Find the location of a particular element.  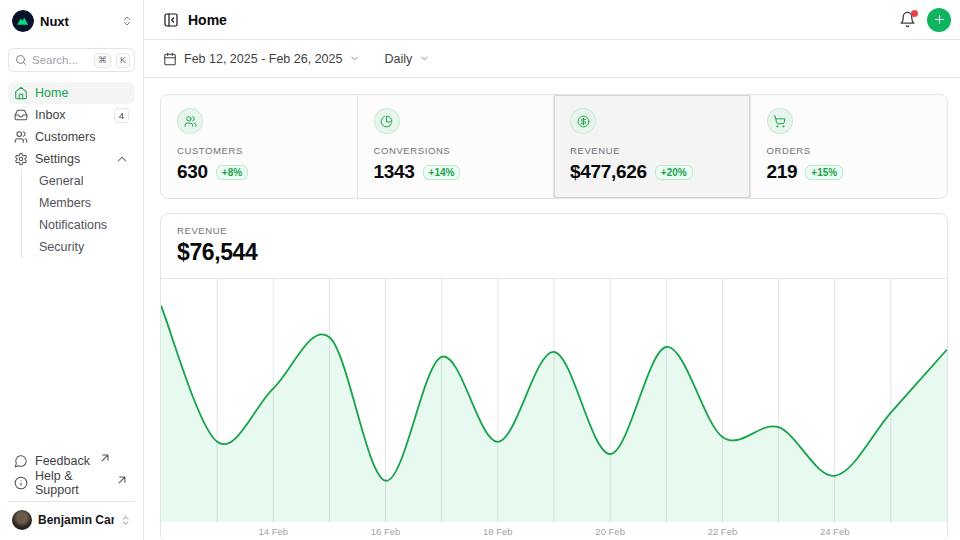

chart-value: $76,544 is located at coordinates (554, 252).